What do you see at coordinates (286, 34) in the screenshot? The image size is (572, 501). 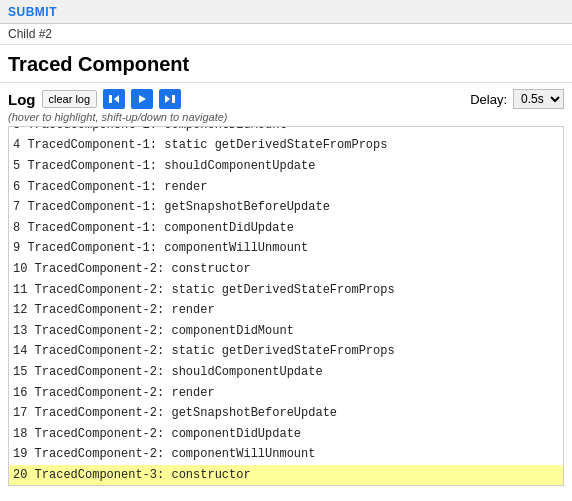 I see `child-label: Child #2` at bounding box center [286, 34].